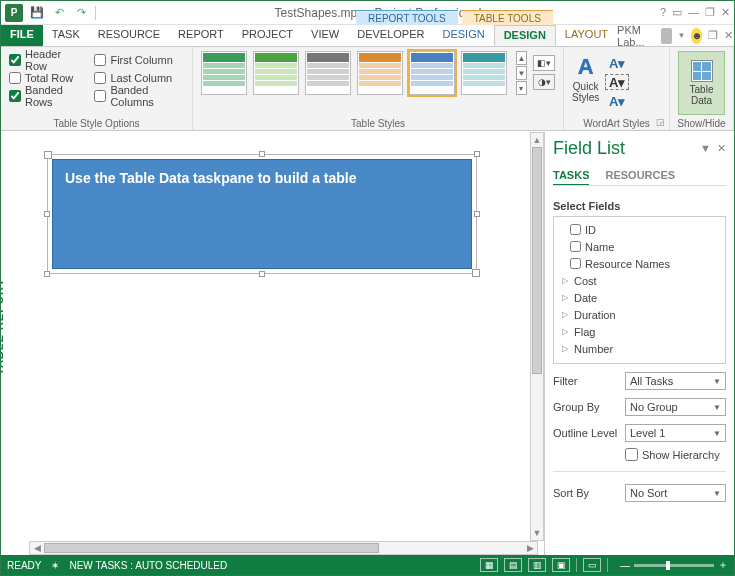 The image size is (735, 576). Describe the element at coordinates (617, 82) in the screenshot. I see `text-outline-button: A▾` at that location.